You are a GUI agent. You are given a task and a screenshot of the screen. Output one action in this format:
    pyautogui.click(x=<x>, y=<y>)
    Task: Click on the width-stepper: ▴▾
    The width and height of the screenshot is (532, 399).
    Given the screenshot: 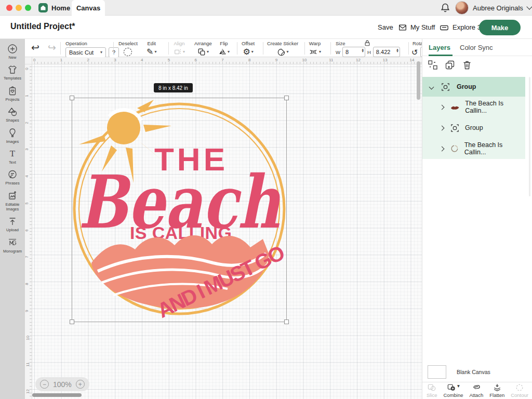 What is the action you would take?
    pyautogui.click(x=363, y=50)
    